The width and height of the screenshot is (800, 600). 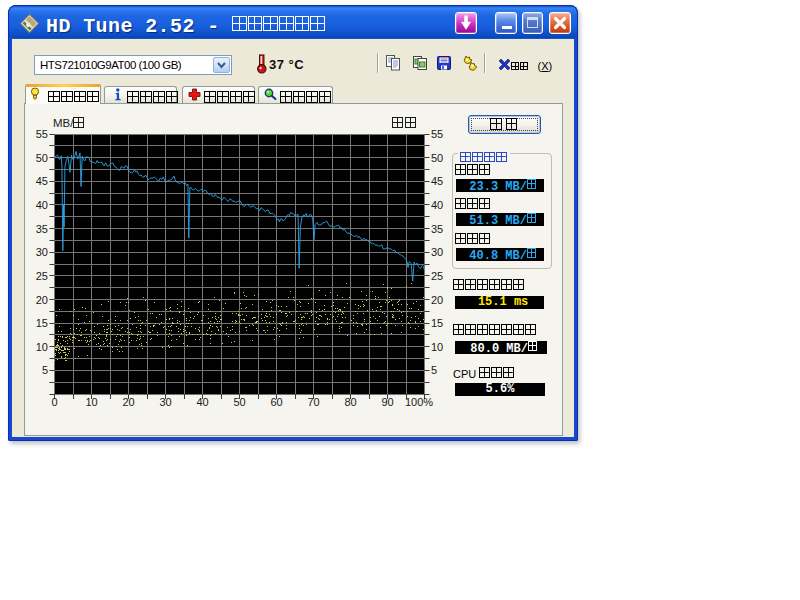 I want to click on svg-text: 60, so click(x=276, y=402).